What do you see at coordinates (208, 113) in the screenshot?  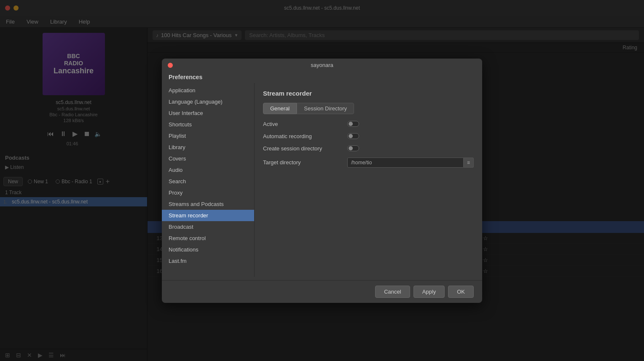 I see `pref-item-user-interface: User Interface` at bounding box center [208, 113].